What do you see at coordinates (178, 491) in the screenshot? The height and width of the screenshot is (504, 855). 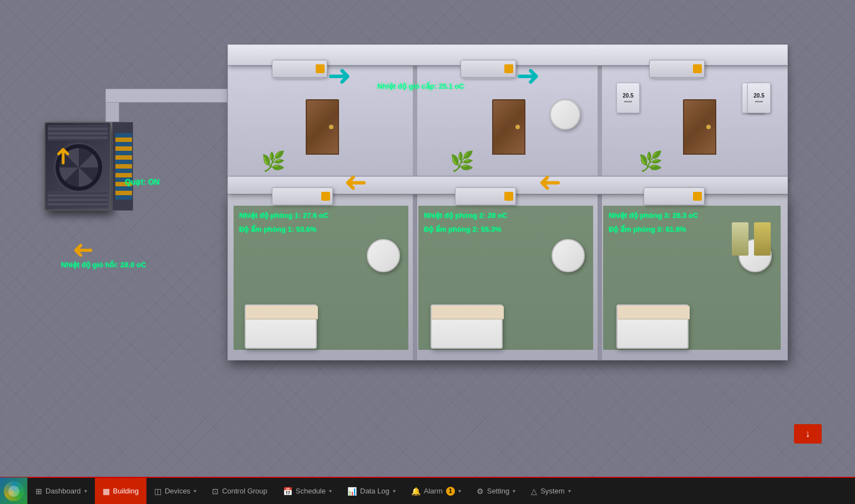 I see `devices-label: Devices` at bounding box center [178, 491].